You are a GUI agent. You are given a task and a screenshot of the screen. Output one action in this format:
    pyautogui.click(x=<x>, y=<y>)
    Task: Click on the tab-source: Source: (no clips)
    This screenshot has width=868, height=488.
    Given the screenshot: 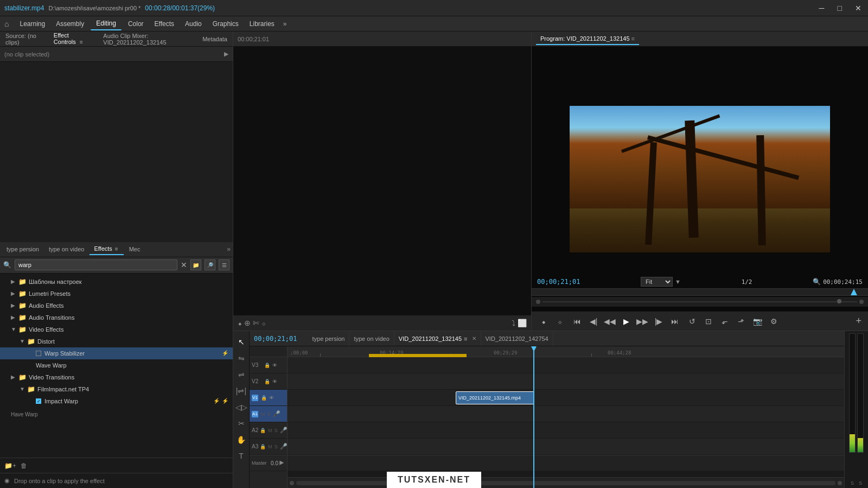 What is the action you would take?
    pyautogui.click(x=24, y=40)
    